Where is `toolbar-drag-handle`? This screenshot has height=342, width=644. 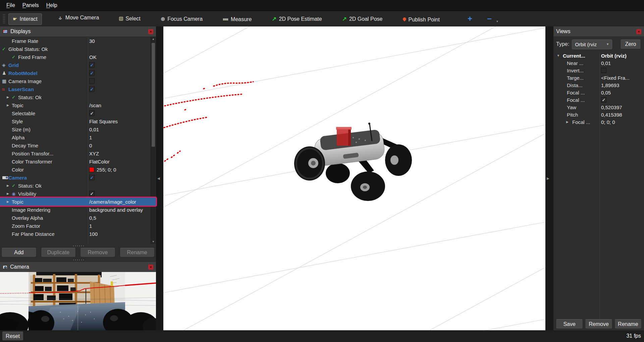 toolbar-drag-handle is located at coordinates (4, 19).